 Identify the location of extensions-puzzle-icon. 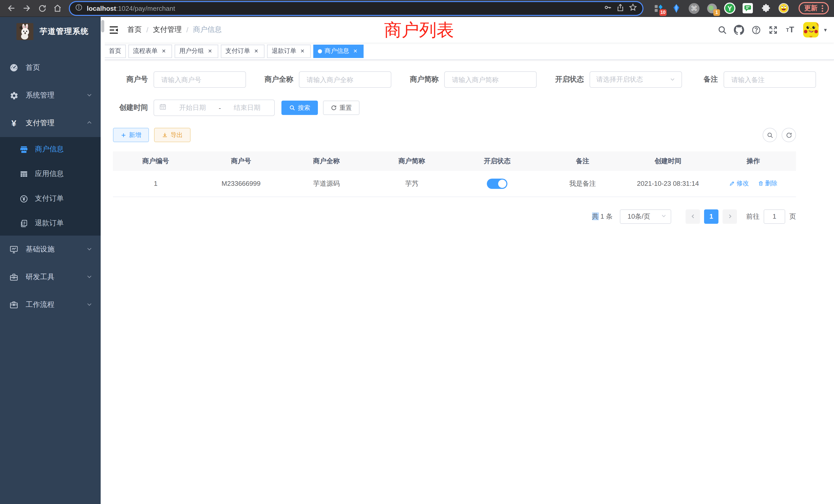
(766, 8).